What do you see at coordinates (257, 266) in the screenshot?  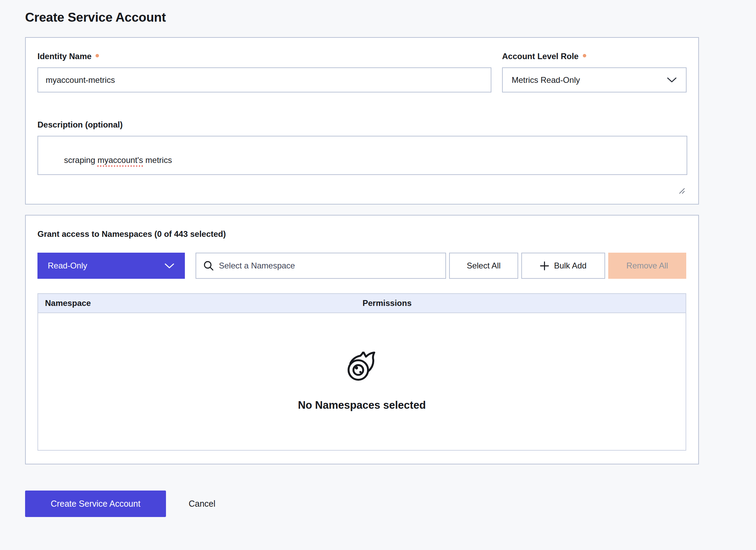 I see `search-placeholder: Select a Namespace` at bounding box center [257, 266].